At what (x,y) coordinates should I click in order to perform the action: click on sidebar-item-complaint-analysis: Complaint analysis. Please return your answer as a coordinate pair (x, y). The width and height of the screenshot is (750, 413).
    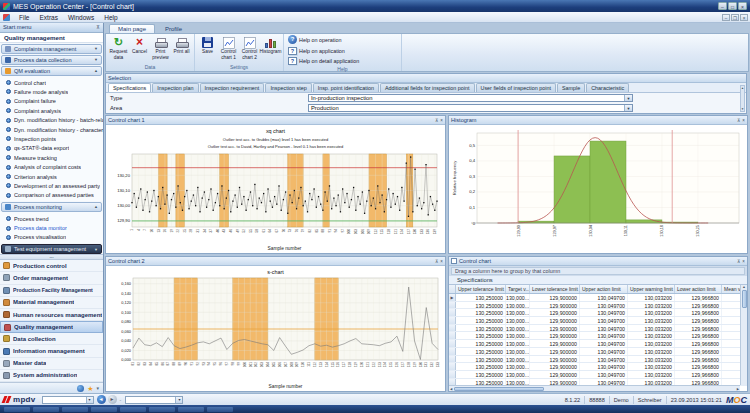
    Looking at the image, I should click on (52, 110).